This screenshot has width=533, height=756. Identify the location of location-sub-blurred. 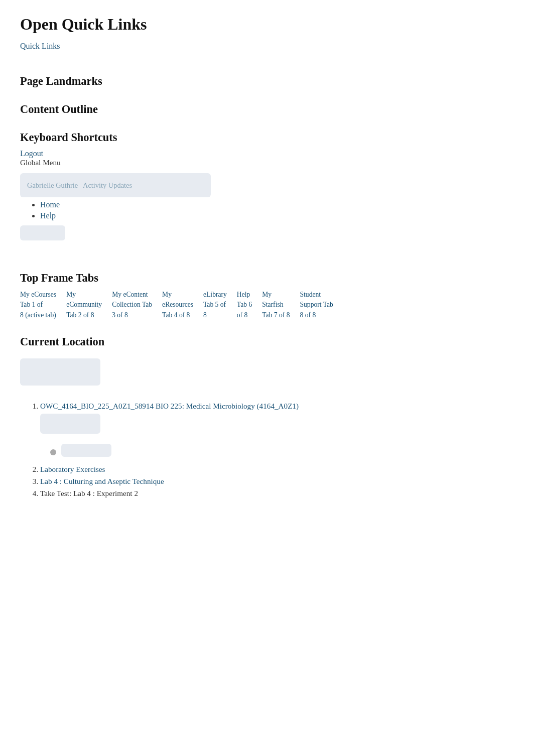
(86, 450).